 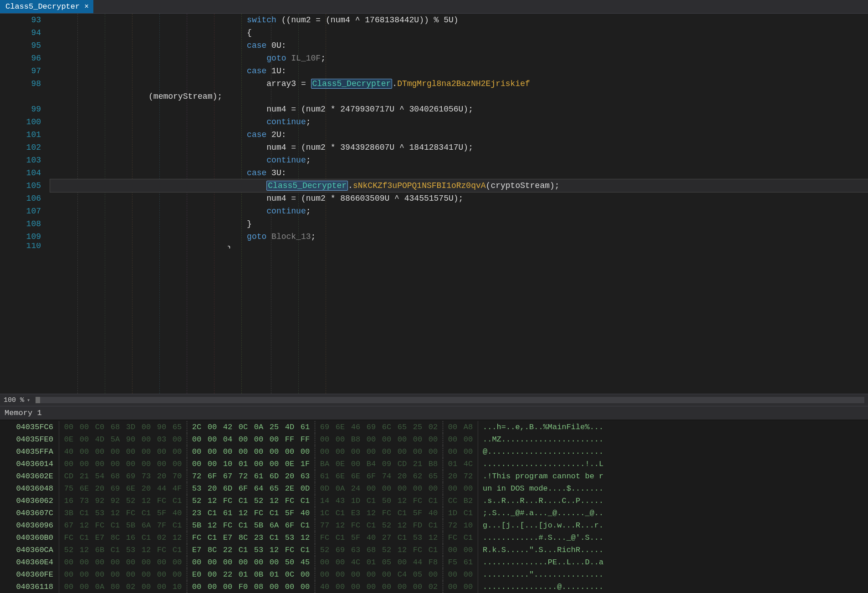 What do you see at coordinates (25, 237) in the screenshot?
I see `line-number: 109` at bounding box center [25, 237].